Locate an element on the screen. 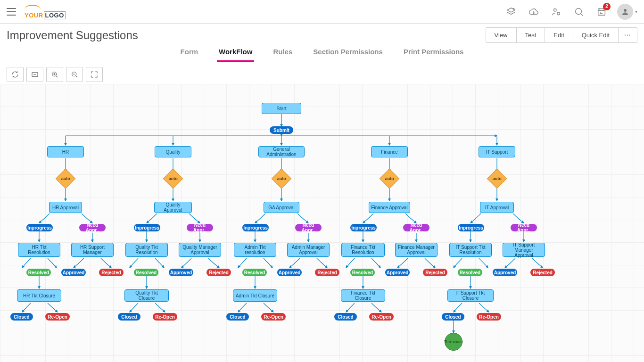  user-settings-icon is located at coordinates (556, 12).